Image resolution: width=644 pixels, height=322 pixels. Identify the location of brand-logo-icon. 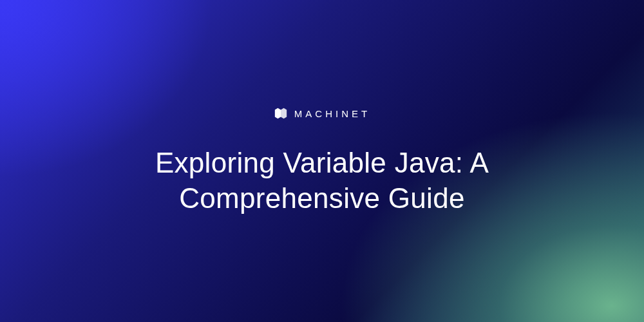
(281, 113).